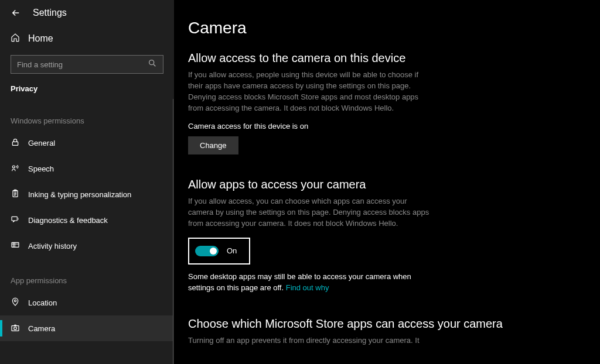  I want to click on activity-icon, so click(15, 246).